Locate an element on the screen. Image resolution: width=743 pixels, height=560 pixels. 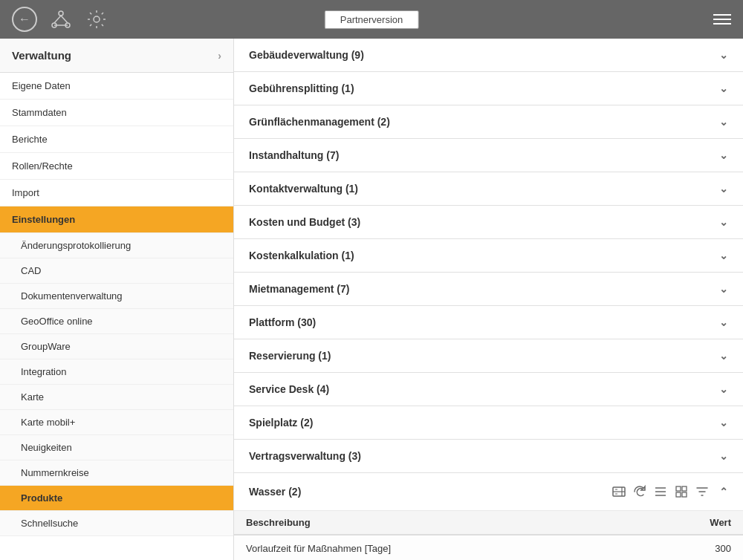
accordion-header-kosten-budget: Kosten und Budget (3) ⌄ is located at coordinates (489, 222).